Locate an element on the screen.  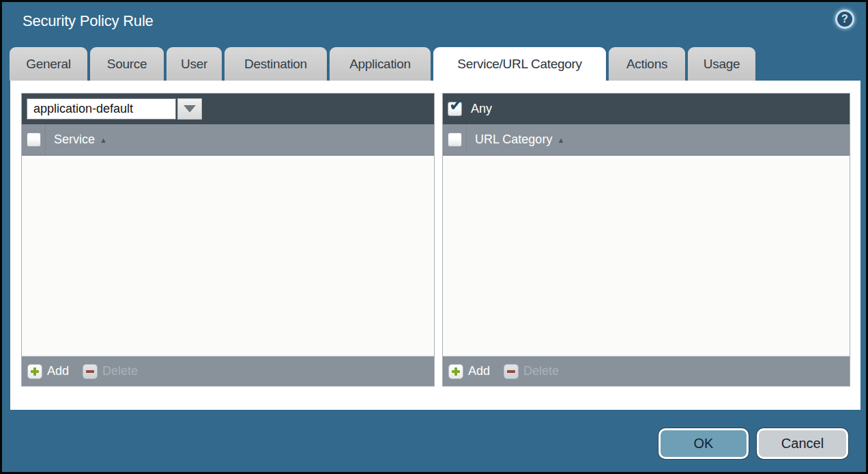
tab-service-url-category: Service/URL Category is located at coordinates (520, 64).